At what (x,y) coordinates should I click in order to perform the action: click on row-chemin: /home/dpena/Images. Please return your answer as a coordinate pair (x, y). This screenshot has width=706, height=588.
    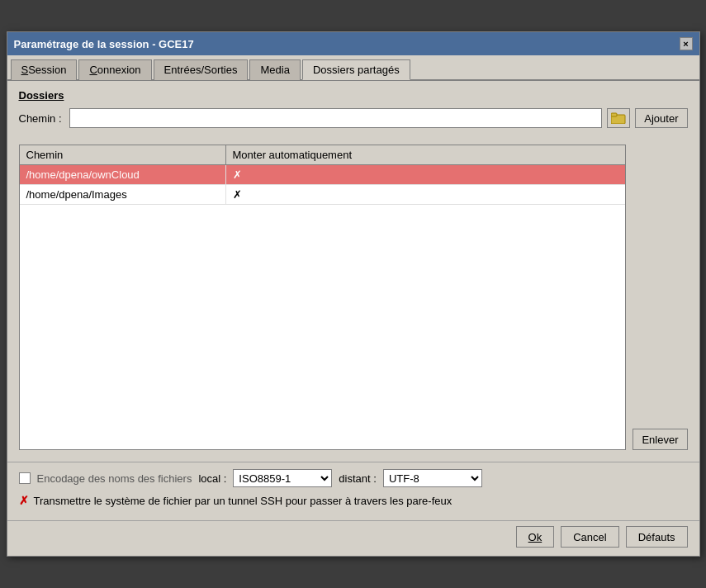
    Looking at the image, I should click on (123, 195).